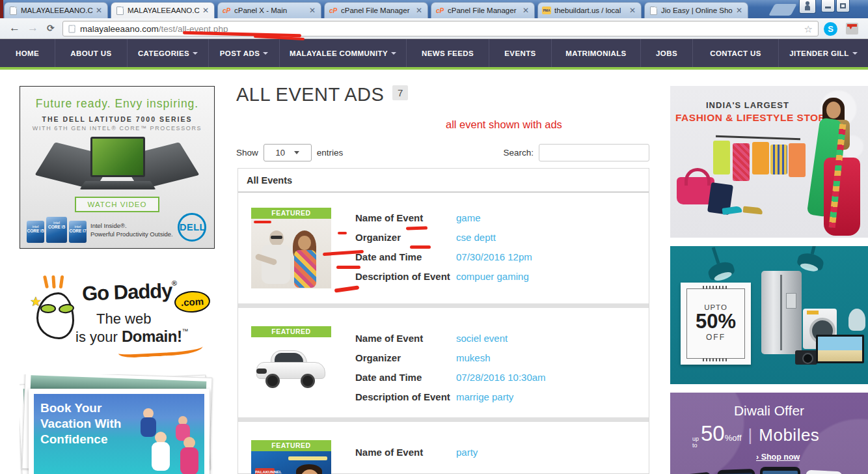 This screenshot has width=868, height=474. What do you see at coordinates (163, 10) in the screenshot?
I see `tab-malayaleeaano-2-active: MALAYALEEAANO.C ✕` at bounding box center [163, 10].